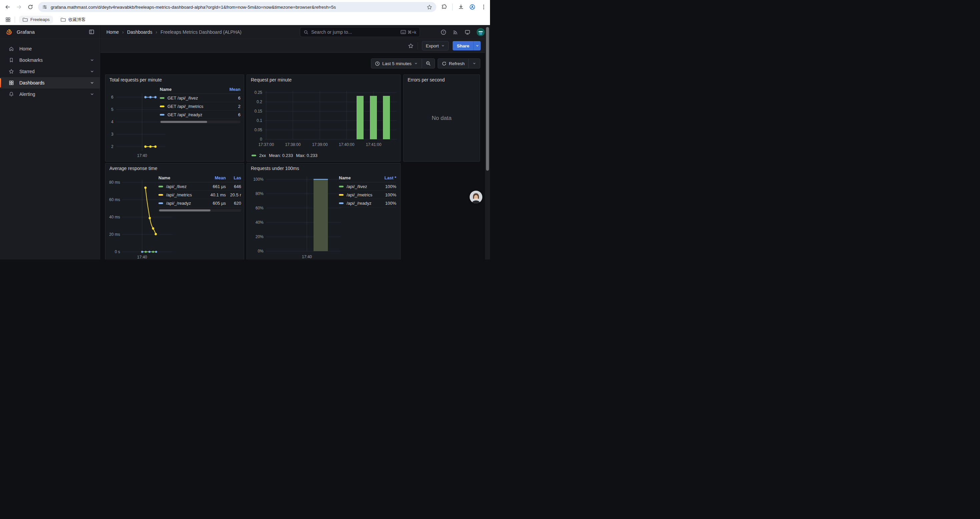  I want to click on legend-header-last: Las, so click(234, 178).